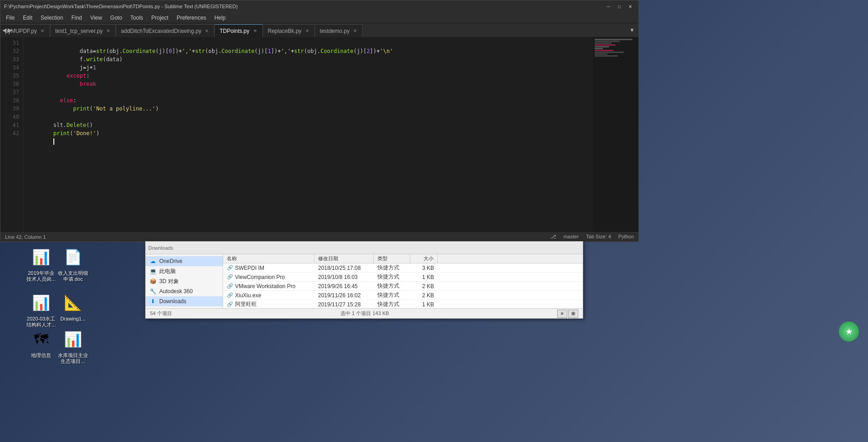 The width and height of the screenshot is (868, 442). Describe the element at coordinates (192, 18) in the screenshot. I see `menu-preferences: Preferences` at that location.